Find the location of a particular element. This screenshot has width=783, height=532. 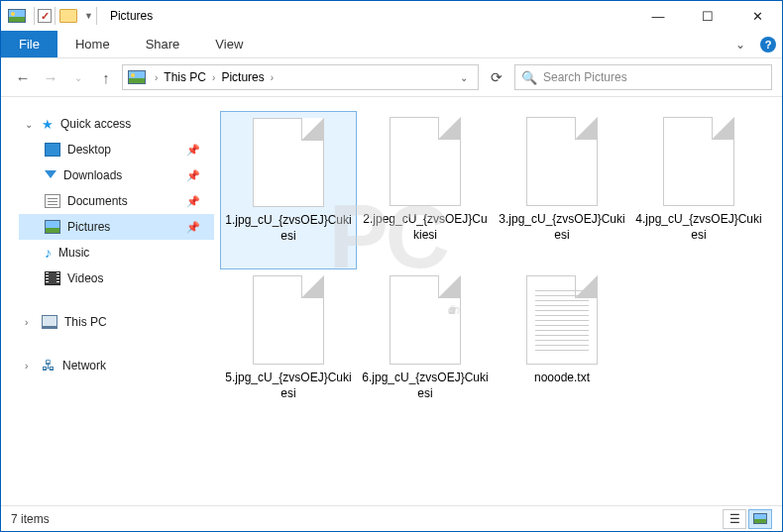

sidebar-item-pictures: Pictures📌 is located at coordinates (117, 227).